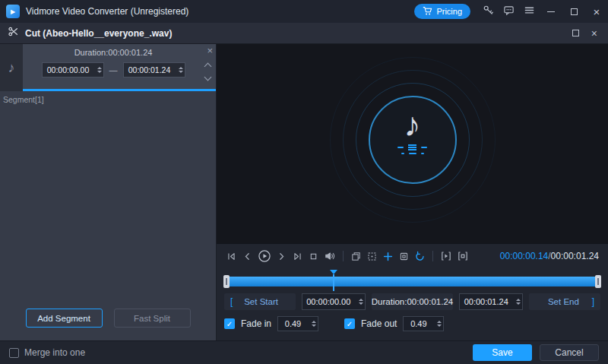 This screenshot has height=364, width=608. Describe the element at coordinates (488, 11) in the screenshot. I see `register-key-button` at that location.